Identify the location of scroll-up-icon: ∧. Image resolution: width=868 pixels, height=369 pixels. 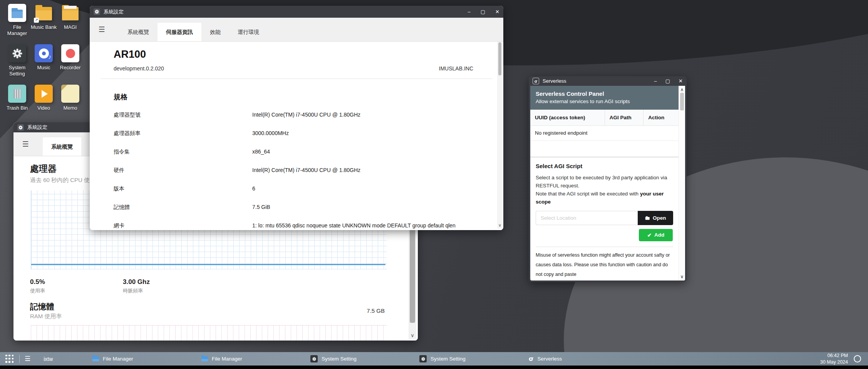
(682, 90).